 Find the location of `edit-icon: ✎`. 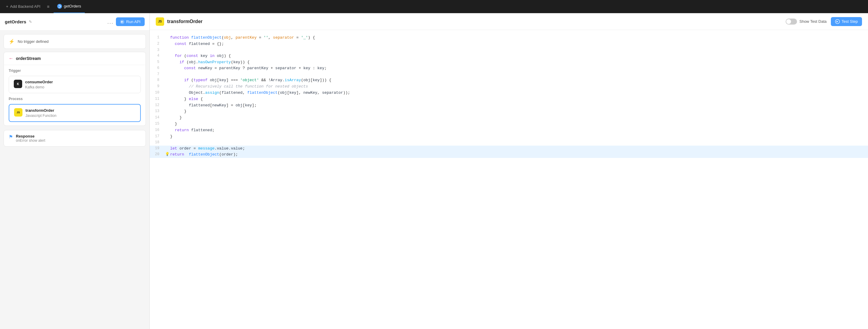

edit-icon: ✎ is located at coordinates (30, 22).